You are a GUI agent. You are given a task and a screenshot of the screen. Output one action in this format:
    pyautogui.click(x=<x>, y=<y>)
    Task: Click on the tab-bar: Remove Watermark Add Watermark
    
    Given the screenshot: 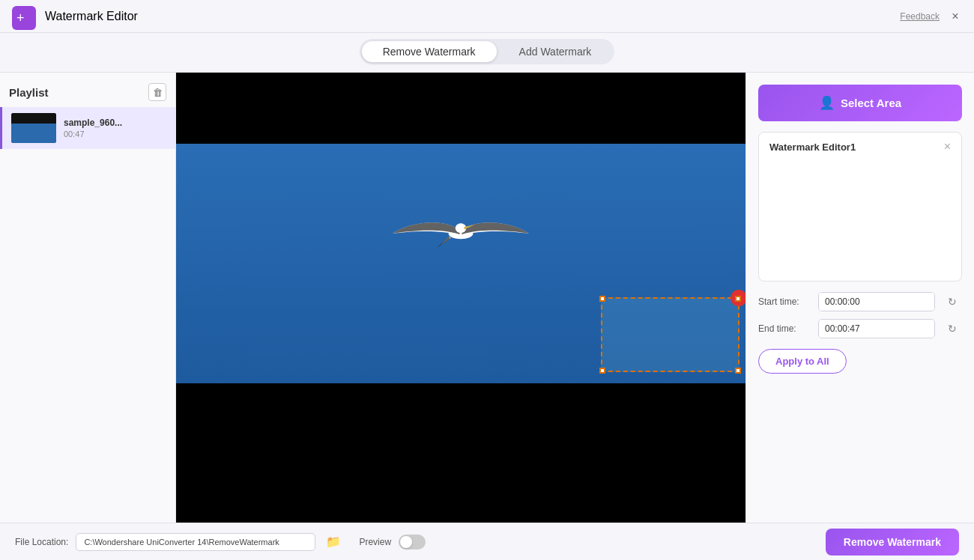 What is the action you would take?
    pyautogui.click(x=487, y=52)
    